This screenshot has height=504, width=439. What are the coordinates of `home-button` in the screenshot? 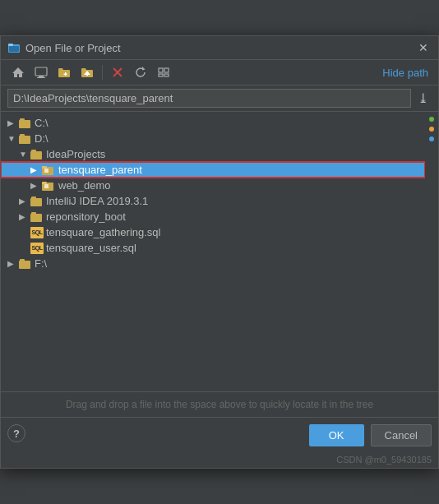 It's located at (18, 72).